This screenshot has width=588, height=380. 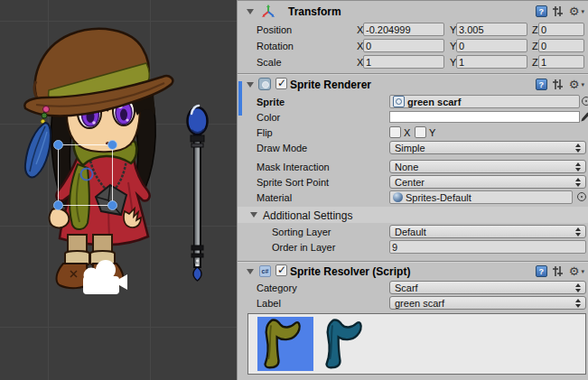 I want to click on flip-x-checkbox, so click(x=396, y=132).